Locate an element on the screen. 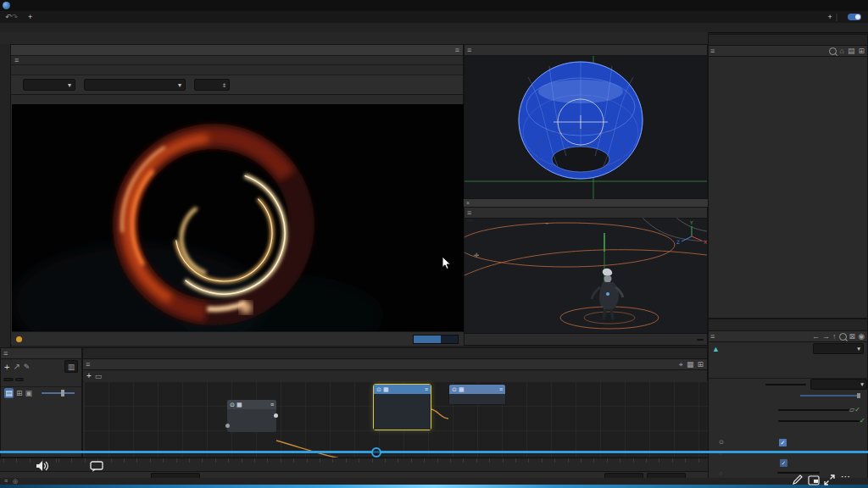 The image size is (868, 488). record-icon: ◉ is located at coordinates (861, 336).